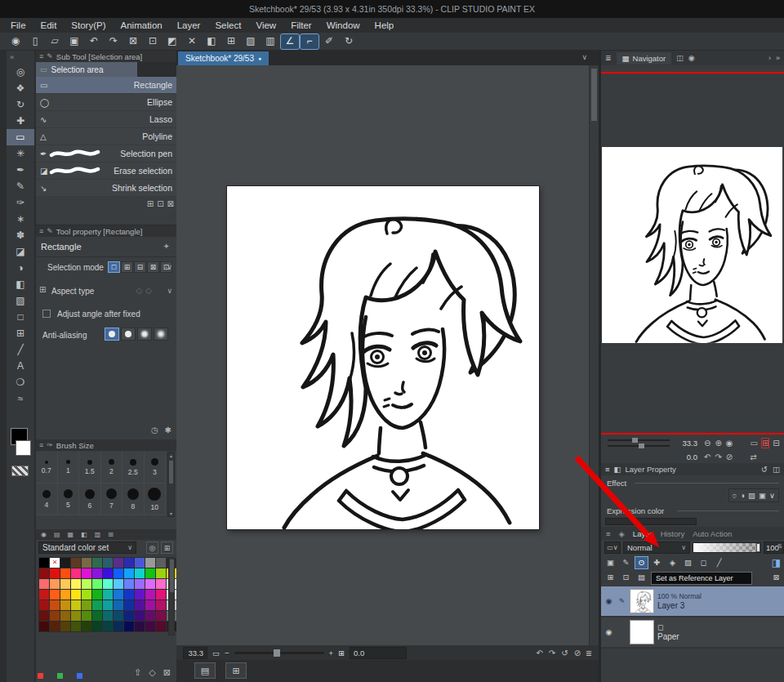  I want to click on scroll-up-icon: ▴, so click(172, 456).